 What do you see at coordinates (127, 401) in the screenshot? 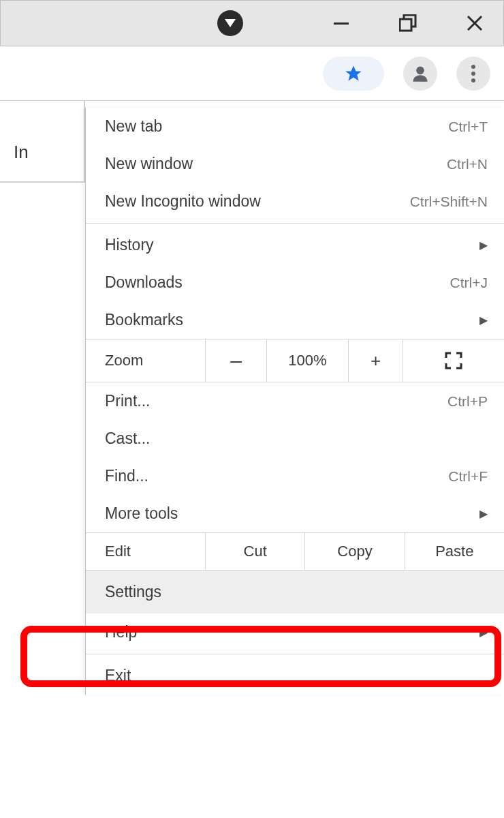
I see `menu-item-label: Print...` at bounding box center [127, 401].